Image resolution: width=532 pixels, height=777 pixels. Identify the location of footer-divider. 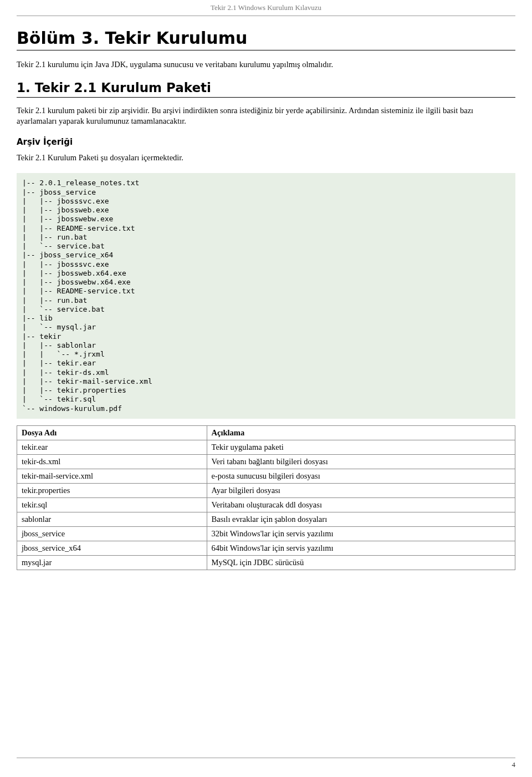
(266, 758).